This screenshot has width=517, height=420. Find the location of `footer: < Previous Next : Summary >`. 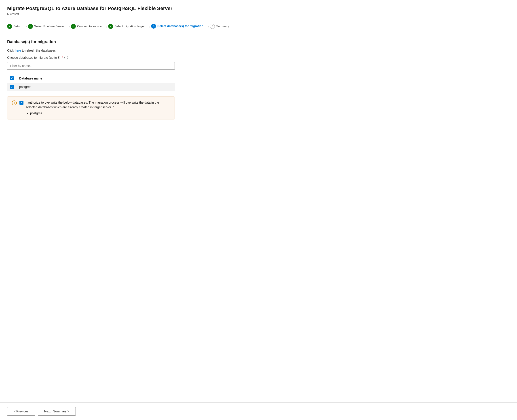

footer: < Previous Next : Summary > is located at coordinates (259, 411).